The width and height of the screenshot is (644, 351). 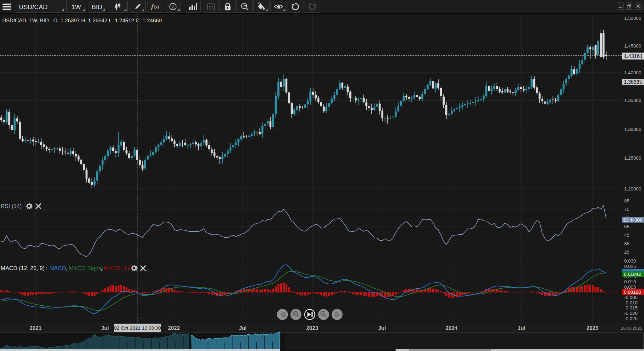 What do you see at coordinates (627, 209) in the screenshot?
I see `svg-text: 75` at bounding box center [627, 209].